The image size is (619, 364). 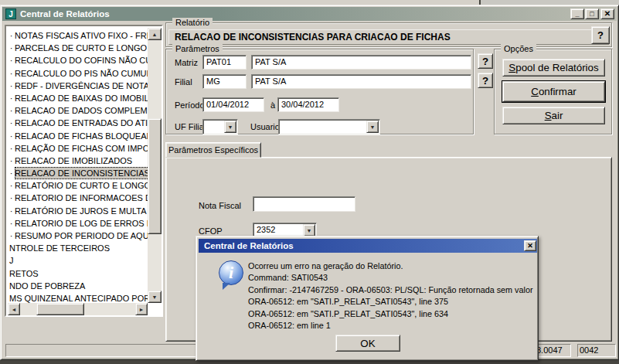 I want to click on list-item: ·RELACAO DE DADOS COMPLEMENTA, so click(x=77, y=111).